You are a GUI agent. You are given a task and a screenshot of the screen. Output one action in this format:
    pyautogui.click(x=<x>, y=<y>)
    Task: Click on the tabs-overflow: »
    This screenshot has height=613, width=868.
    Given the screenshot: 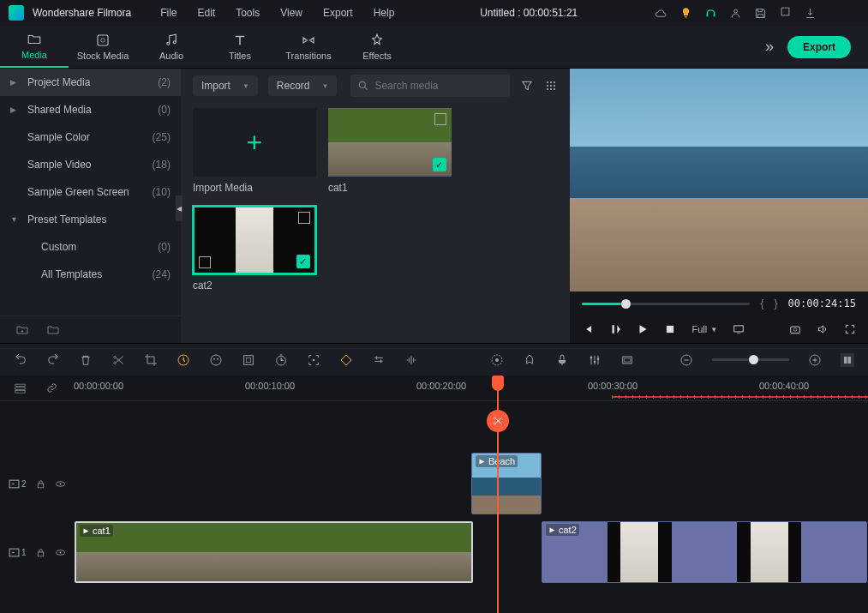 What is the action you would take?
    pyautogui.click(x=769, y=46)
    